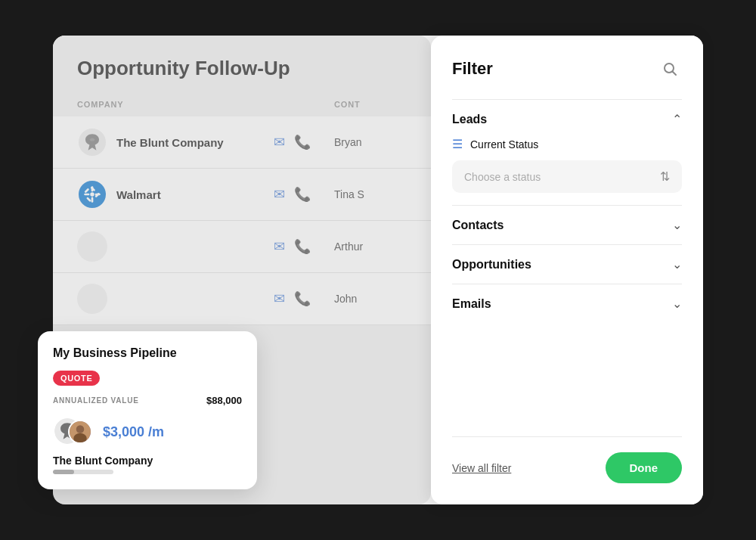  Describe the element at coordinates (147, 353) in the screenshot. I see `pipeline-card-title: My Business Pipeline` at that location.